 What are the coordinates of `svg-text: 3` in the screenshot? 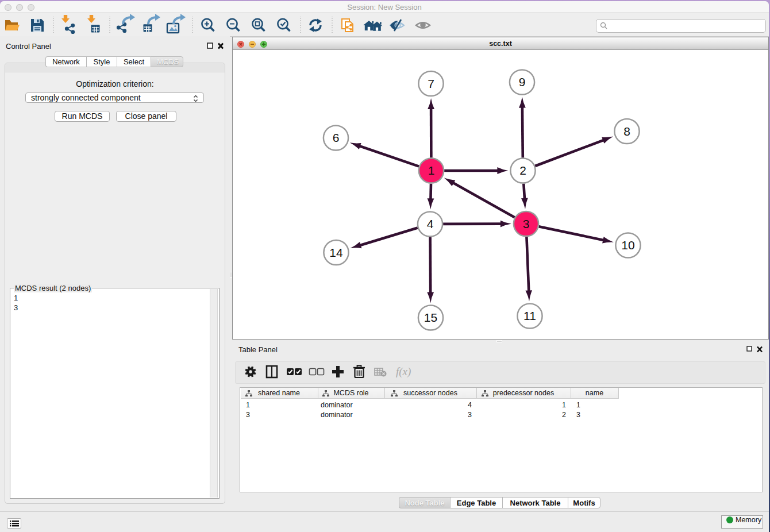 It's located at (526, 224).